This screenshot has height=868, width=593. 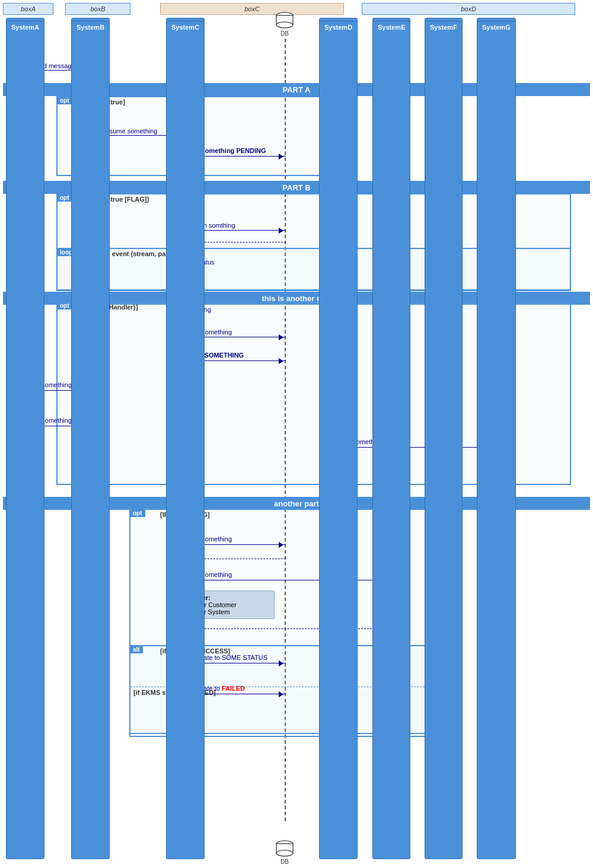 I want to click on actor-sysA-bottom: SystemA, so click(x=25, y=440).